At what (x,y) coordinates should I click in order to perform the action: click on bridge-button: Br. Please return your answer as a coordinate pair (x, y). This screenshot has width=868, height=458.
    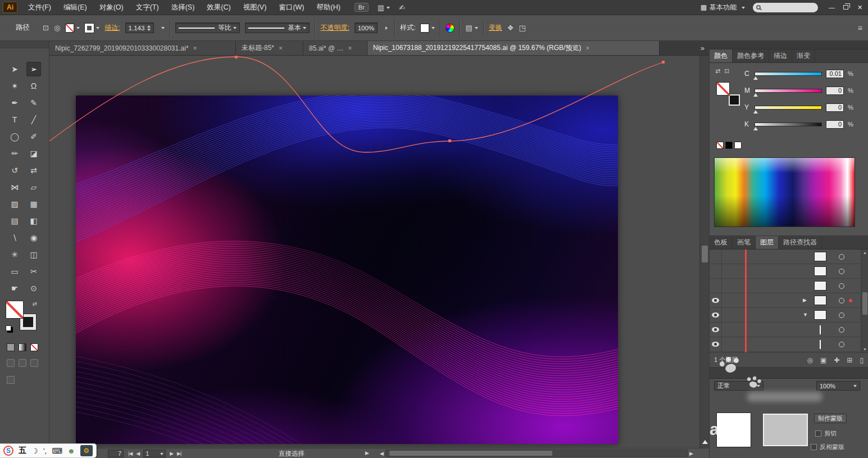
    Looking at the image, I should click on (362, 7).